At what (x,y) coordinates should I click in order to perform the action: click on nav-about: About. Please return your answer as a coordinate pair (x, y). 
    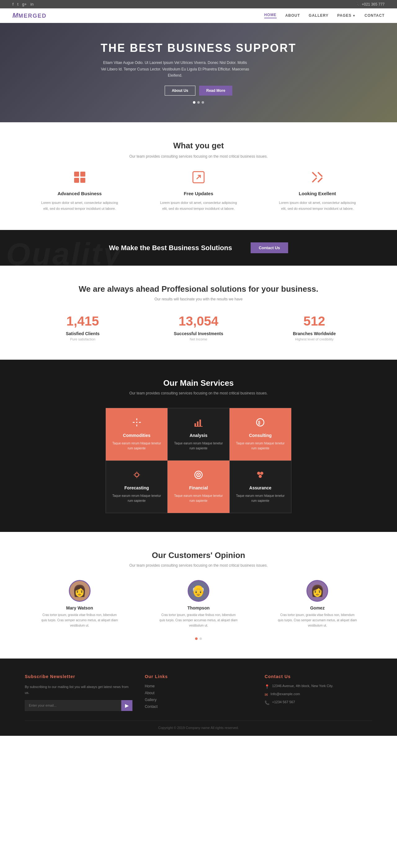
    Looking at the image, I should click on (293, 16).